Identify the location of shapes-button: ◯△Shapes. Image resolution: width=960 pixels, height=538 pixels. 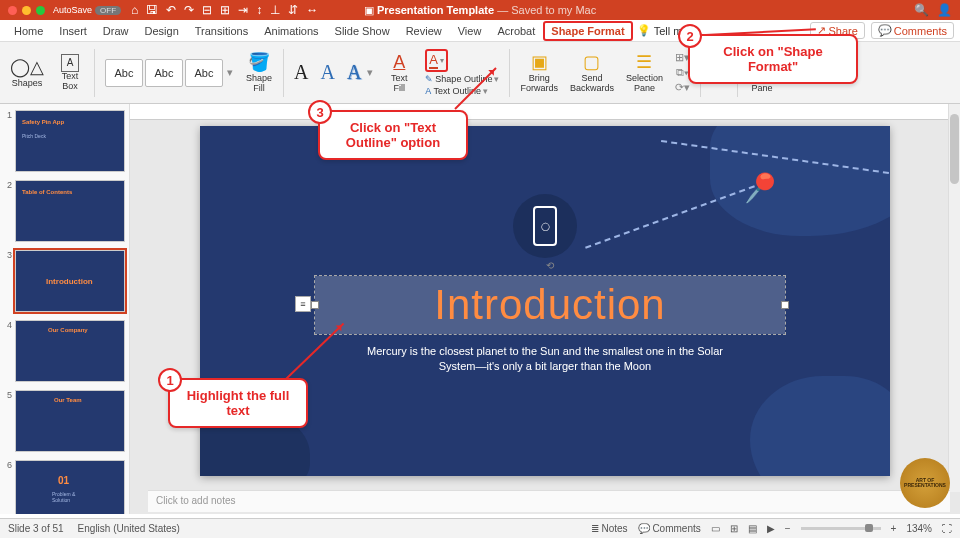
(27, 73).